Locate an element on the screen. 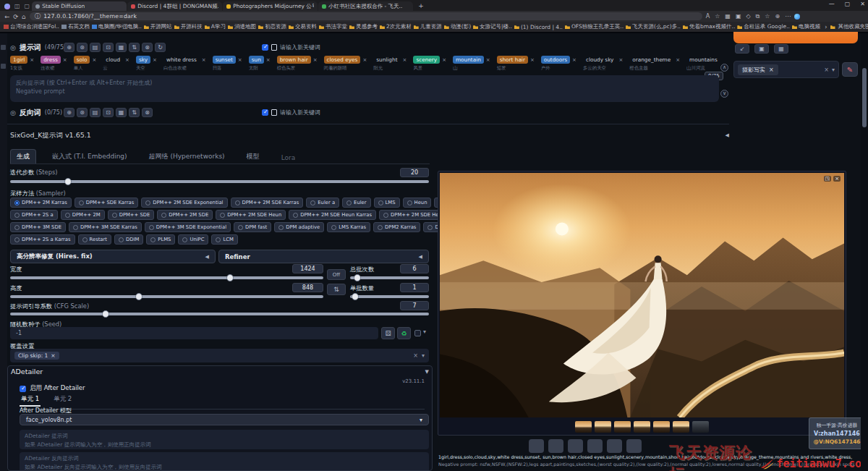  enable-adetailer-checkbox is located at coordinates (23, 389).